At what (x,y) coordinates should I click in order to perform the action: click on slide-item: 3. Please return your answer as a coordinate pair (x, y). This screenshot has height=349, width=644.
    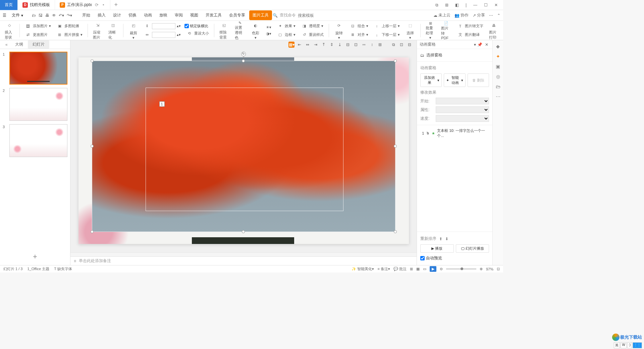
    Looking at the image, I should click on (35, 141).